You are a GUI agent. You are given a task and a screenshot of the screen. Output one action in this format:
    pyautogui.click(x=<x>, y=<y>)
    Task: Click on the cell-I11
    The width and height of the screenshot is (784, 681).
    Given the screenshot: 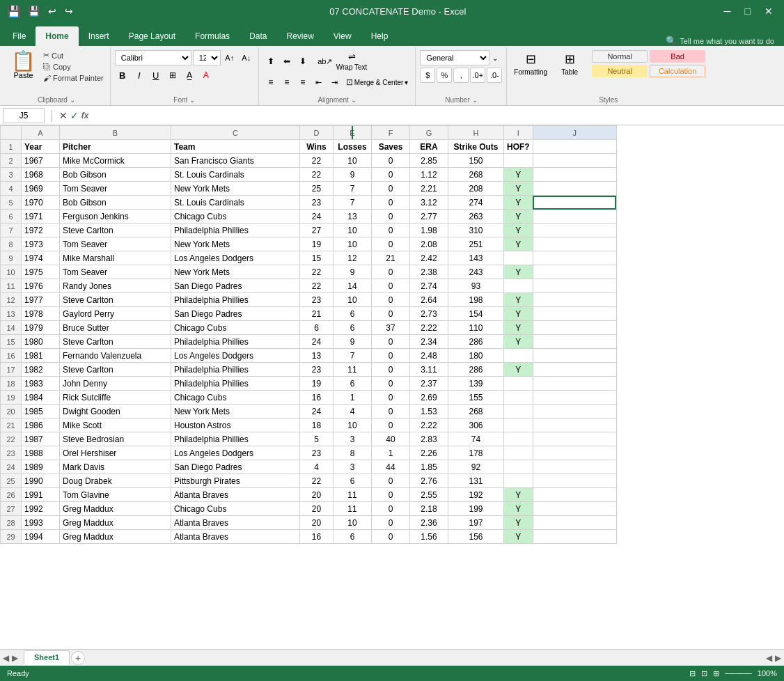 What is the action you would take?
    pyautogui.click(x=519, y=286)
    